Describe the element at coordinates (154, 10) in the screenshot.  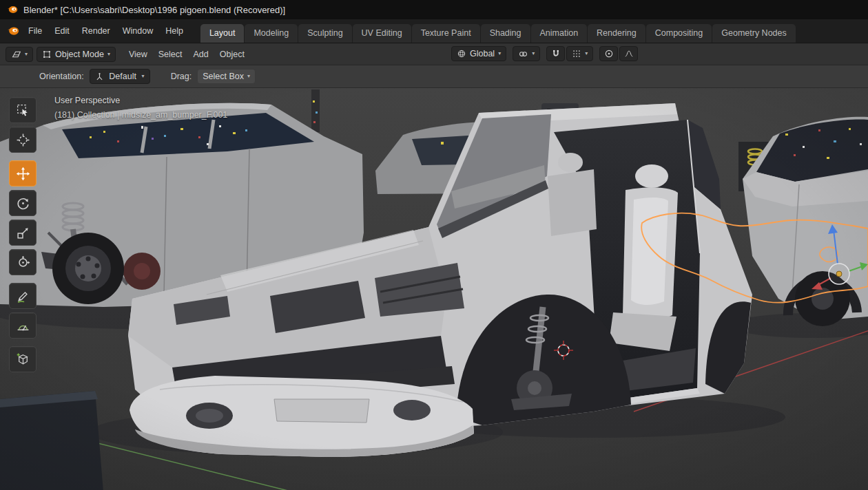
I see `window-title: Blender* [C:\Users\sabri\Desktop\1996 pi…` at that location.